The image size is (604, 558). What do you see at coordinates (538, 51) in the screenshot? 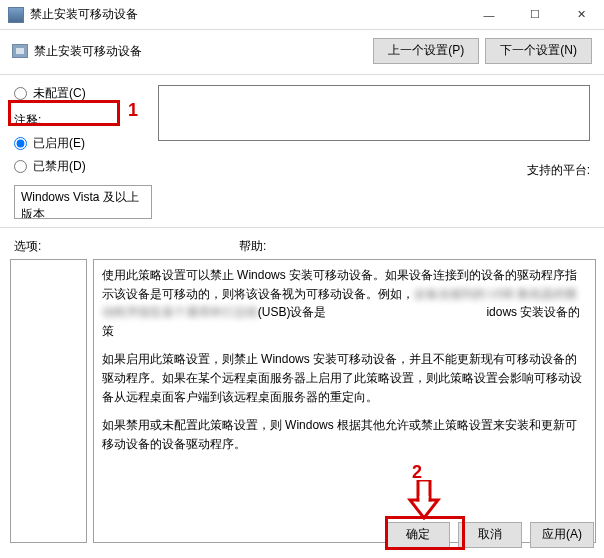
I see `next-setting-button: 下一个设置(N)` at bounding box center [538, 51].